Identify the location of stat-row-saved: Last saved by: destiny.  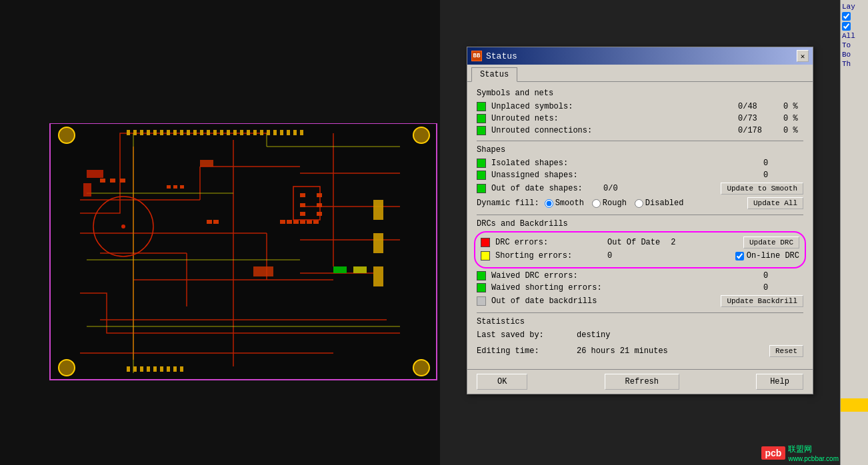
(640, 335).